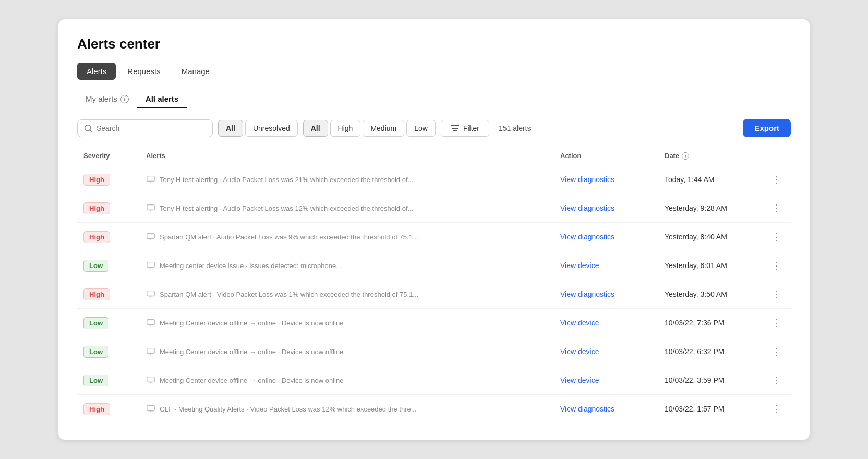 This screenshot has height=459, width=868. Describe the element at coordinates (125, 99) in the screenshot. I see `my-alerts-info-icon: i` at that location.